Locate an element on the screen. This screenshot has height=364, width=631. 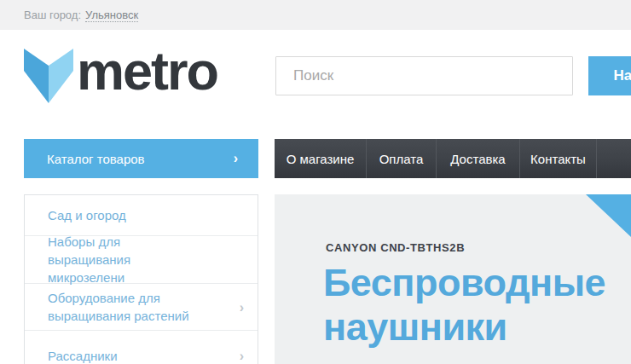
city-label: Ваш город: is located at coordinates (53, 15).